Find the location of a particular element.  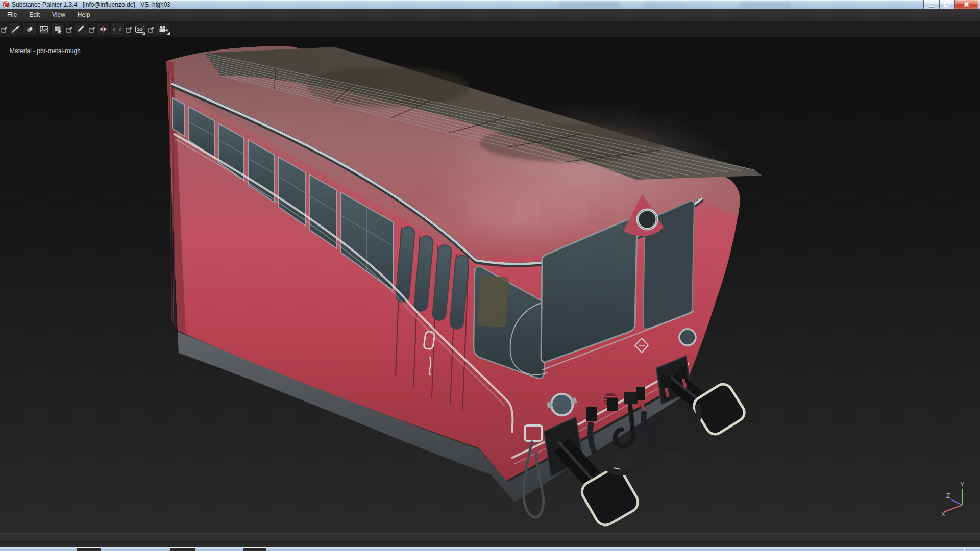

menu-help: Help is located at coordinates (84, 15).